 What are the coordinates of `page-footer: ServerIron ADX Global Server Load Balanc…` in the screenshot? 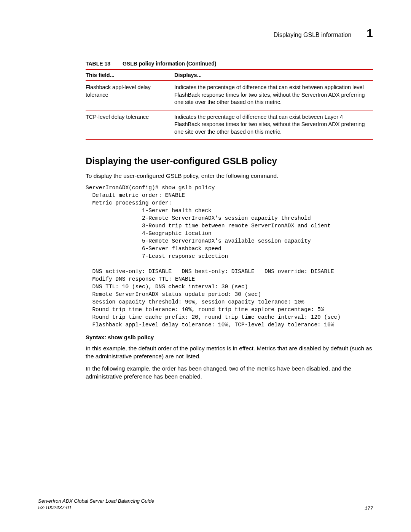 It's located at (206, 504).